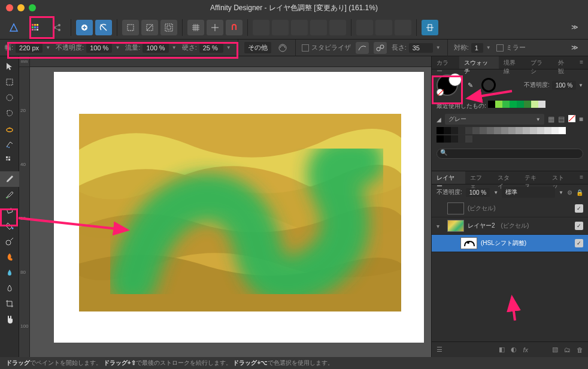 Image resolution: width=588 pixels, height=369 pixels. I want to click on add-pixel-layer-icon: ▧, so click(555, 350).